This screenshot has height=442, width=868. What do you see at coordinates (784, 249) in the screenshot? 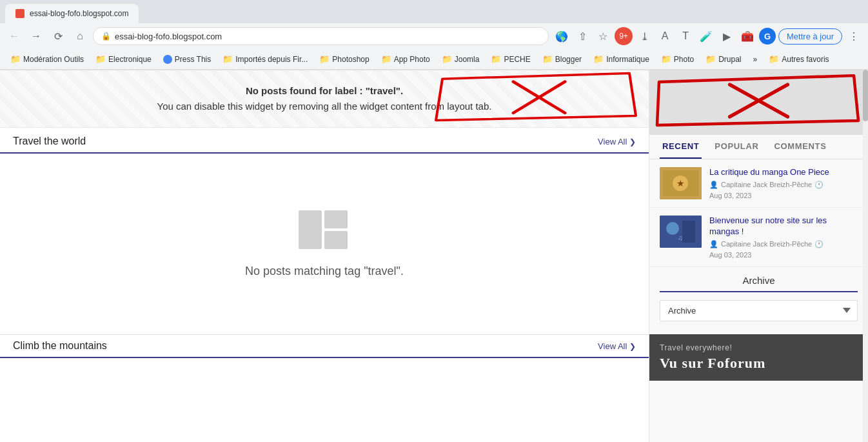
I see `post-2-meta: 👤 Capitaine Jack Breizh-Pêche 🕐 Aug 03, …` at bounding box center [784, 249].